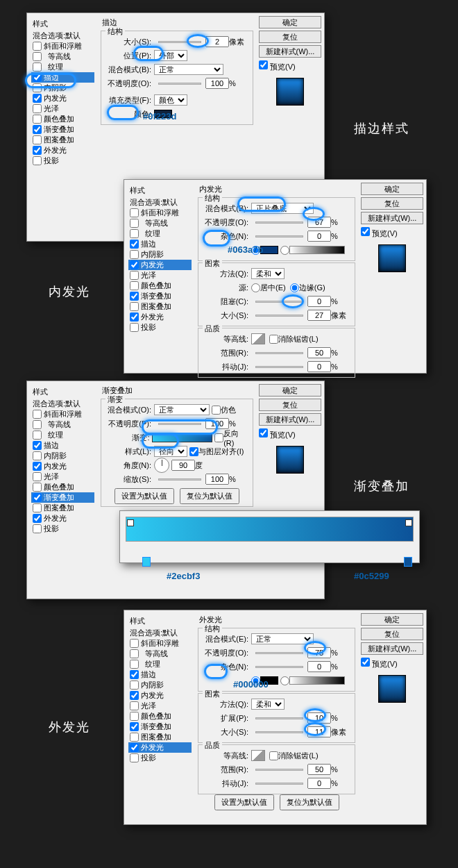  I want to click on style-list: 样式 混合选项:默认 斜面和浮雕 等高线 纹理 描边 内阴影 内发光 光泽 颜色…, so click(62, 127).